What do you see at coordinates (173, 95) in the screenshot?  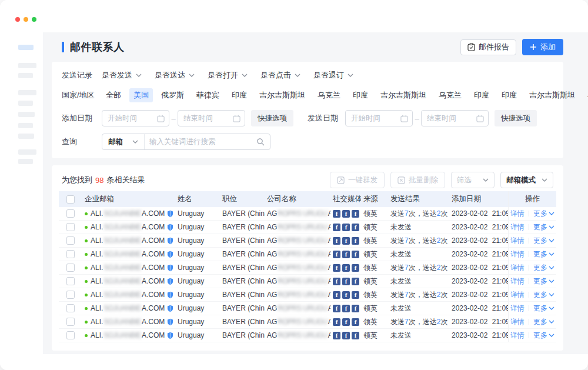 I see `country-chip: 俄罗斯` at bounding box center [173, 95].